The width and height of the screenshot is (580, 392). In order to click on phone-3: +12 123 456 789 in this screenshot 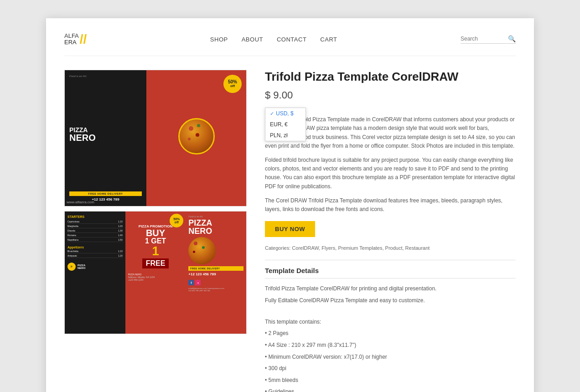, I will do `click(216, 274)`.